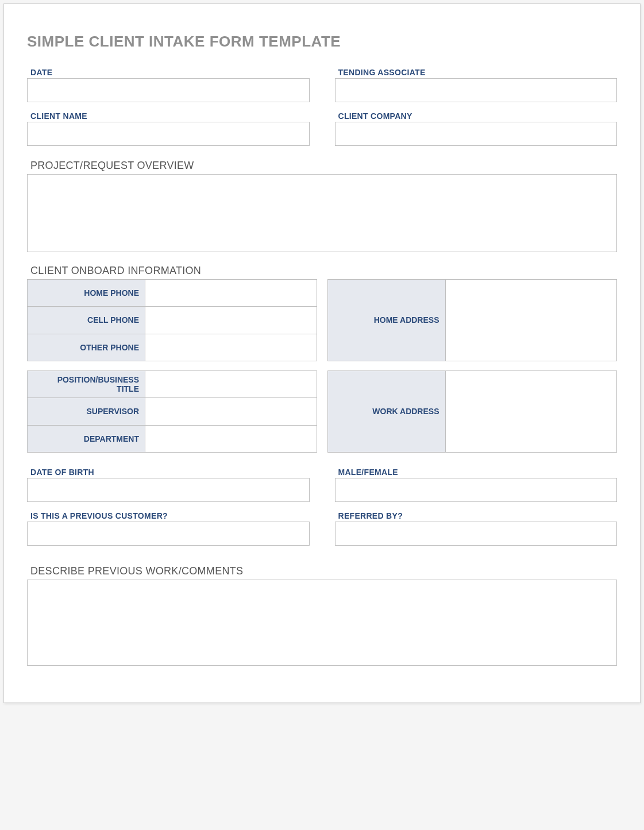 The width and height of the screenshot is (644, 830). Describe the element at coordinates (168, 534) in the screenshot. I see `input-prev-customer` at that location.